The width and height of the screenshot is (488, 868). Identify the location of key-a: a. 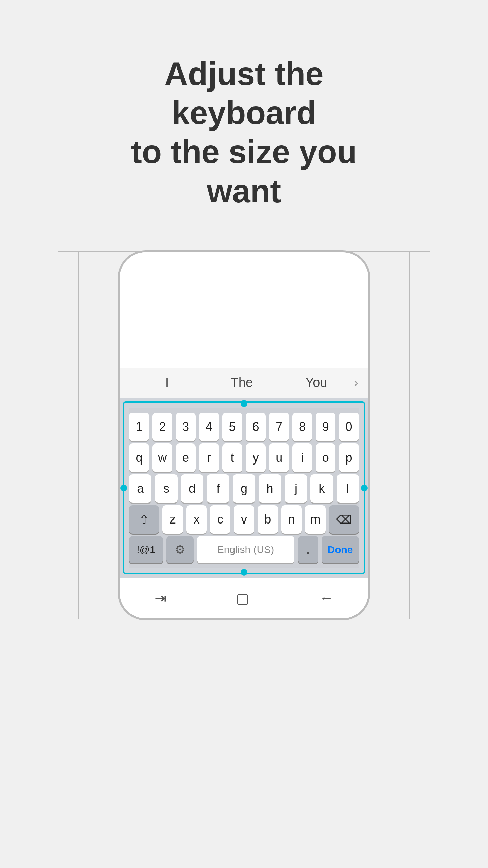
(140, 489).